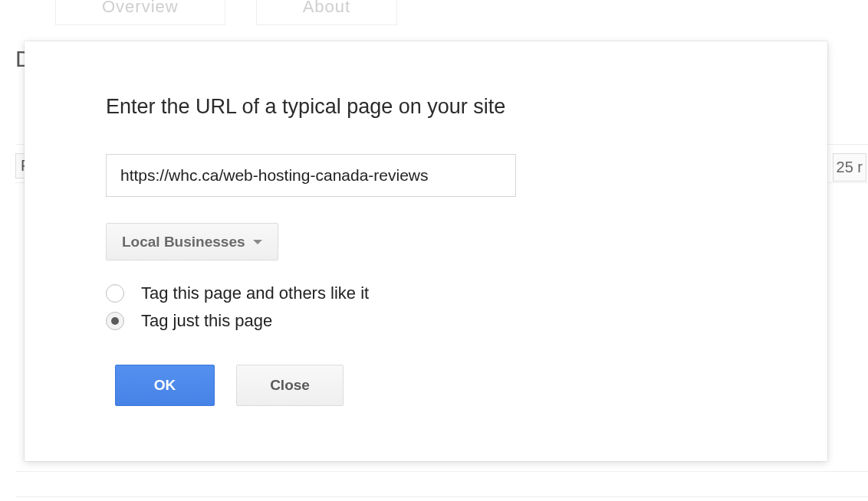 The height and width of the screenshot is (501, 868). Describe the element at coordinates (184, 242) in the screenshot. I see `dropdown-label: Local Businesses` at that location.